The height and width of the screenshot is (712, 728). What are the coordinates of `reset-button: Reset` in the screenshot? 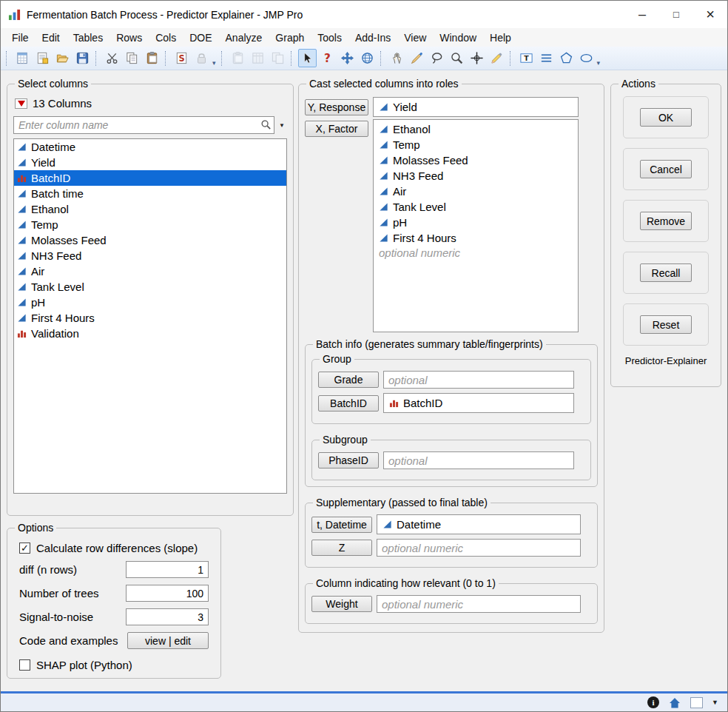 It's located at (666, 324).